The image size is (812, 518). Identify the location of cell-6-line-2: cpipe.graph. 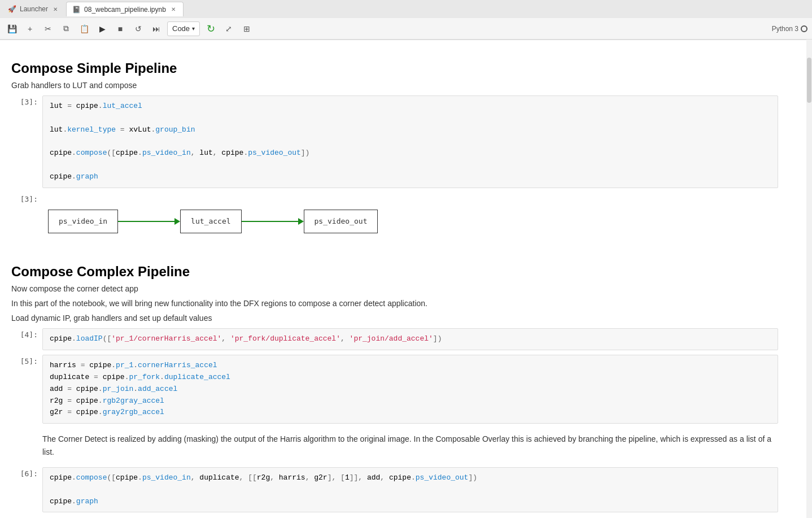
(410, 502).